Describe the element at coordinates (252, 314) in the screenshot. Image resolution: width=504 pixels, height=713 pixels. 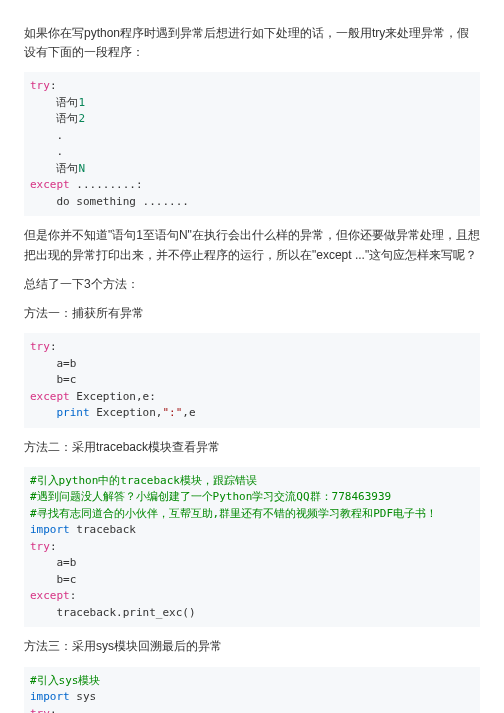
I see `heading-method-1: 方法一：捕获所有异常` at that location.